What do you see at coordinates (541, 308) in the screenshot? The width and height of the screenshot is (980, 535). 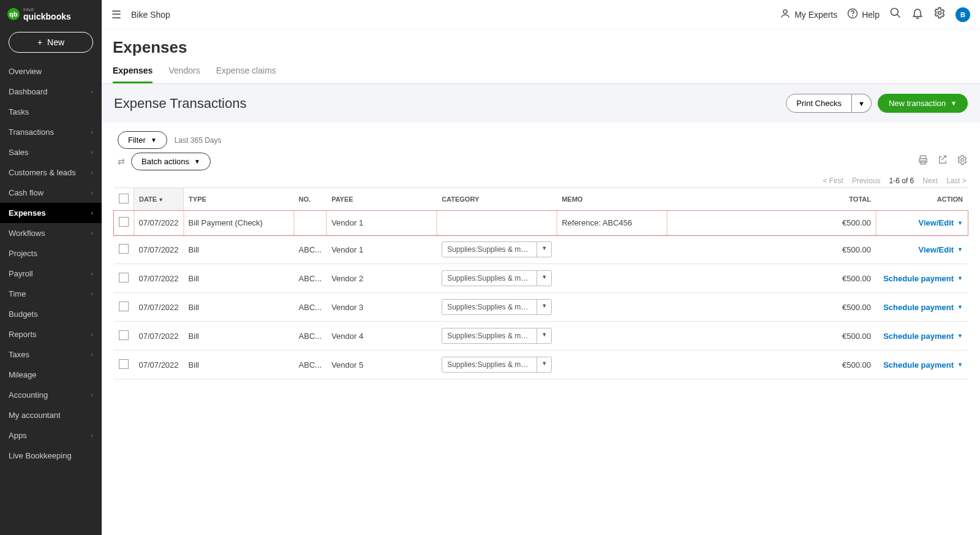 I see `table-row: 07/07/2022BillABC...Vendor 3Supplies:Sup…` at bounding box center [541, 308].